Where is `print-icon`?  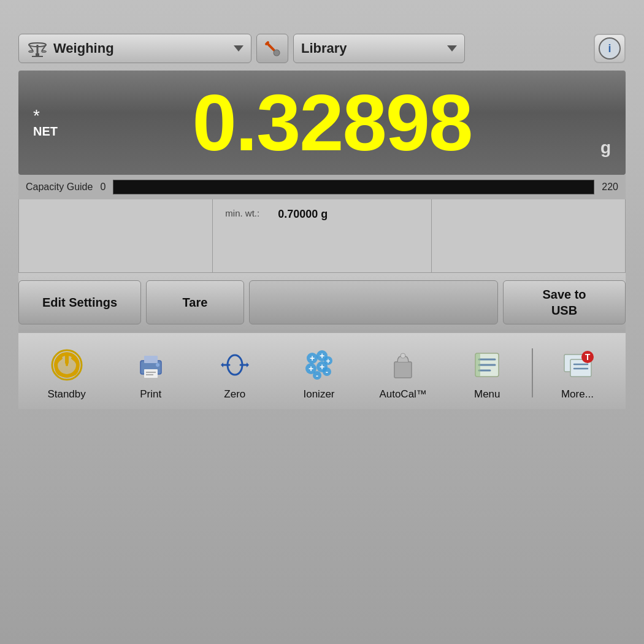 print-icon is located at coordinates (151, 365).